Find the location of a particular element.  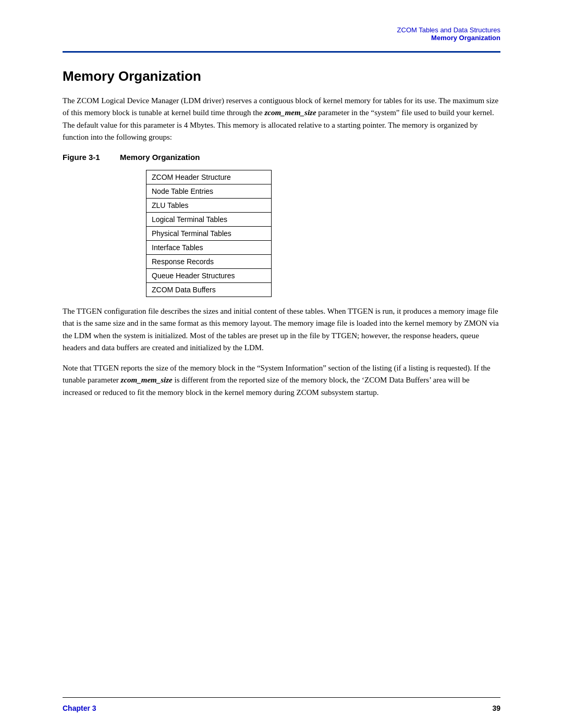

table-row: Physical Terminal Tables is located at coordinates (209, 233).